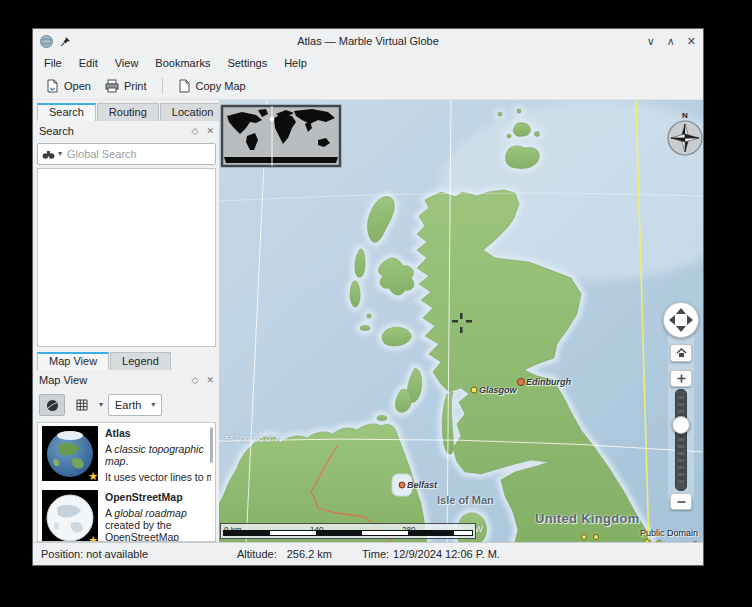  What do you see at coordinates (681, 407) in the screenshot?
I see `map-navigation` at bounding box center [681, 407].